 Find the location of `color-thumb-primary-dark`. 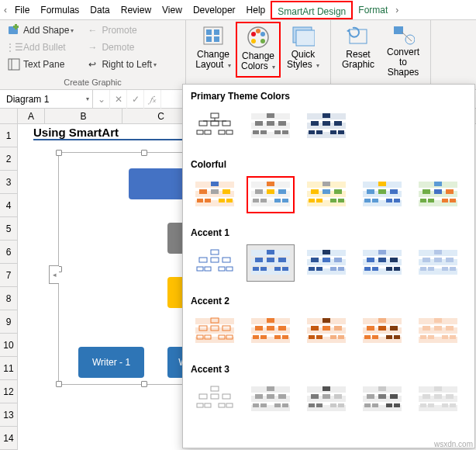

color-thumb-primary-dark is located at coordinates (326, 126).